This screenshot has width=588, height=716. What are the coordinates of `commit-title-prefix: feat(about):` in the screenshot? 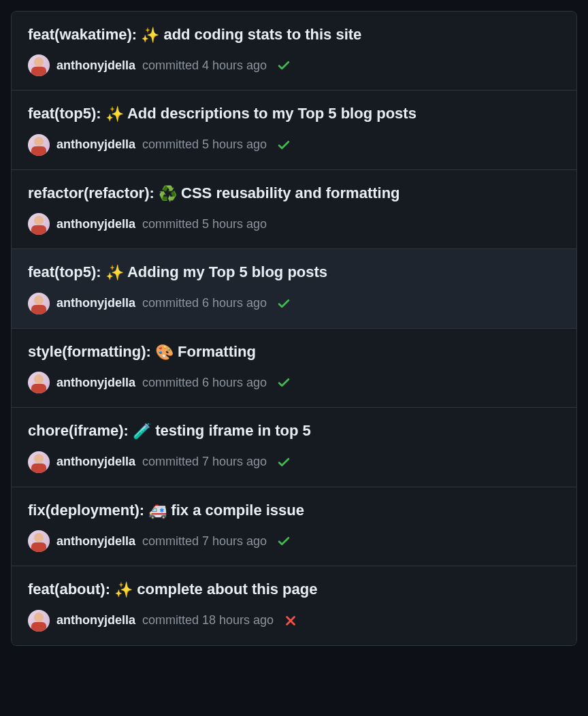 It's located at (71, 589).